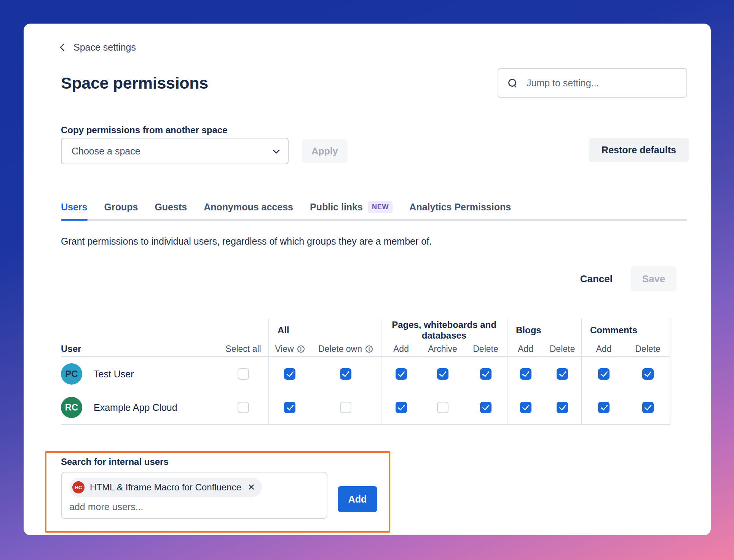 This screenshot has width=734, height=560. What do you see at coordinates (592, 83) in the screenshot?
I see `jump-to-setting-search: Jump to setting...` at bounding box center [592, 83].